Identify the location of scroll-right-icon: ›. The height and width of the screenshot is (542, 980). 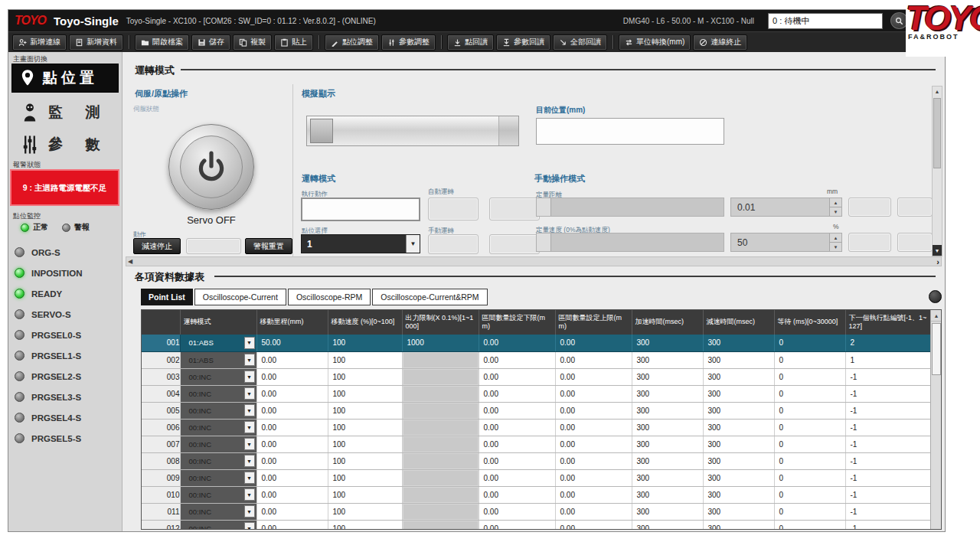
(938, 262).